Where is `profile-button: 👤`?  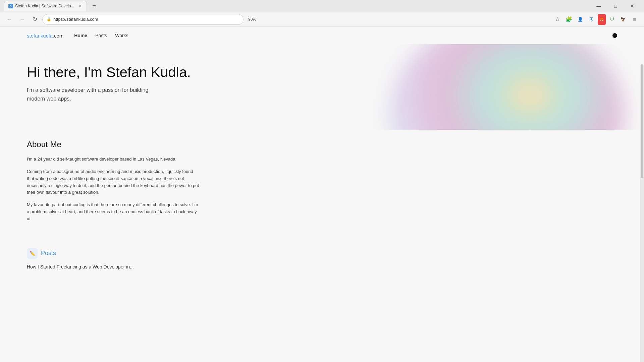 profile-button: 👤 is located at coordinates (580, 19).